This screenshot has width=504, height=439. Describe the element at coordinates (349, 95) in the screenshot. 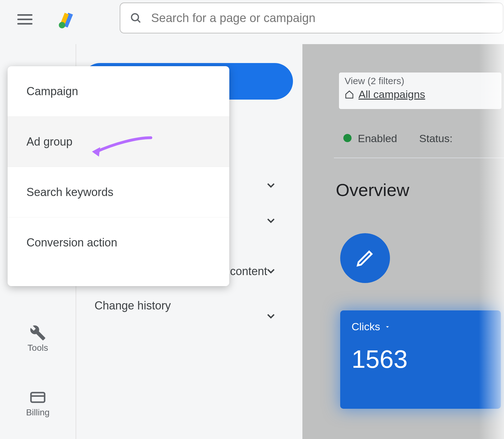

I see `home-icon` at that location.